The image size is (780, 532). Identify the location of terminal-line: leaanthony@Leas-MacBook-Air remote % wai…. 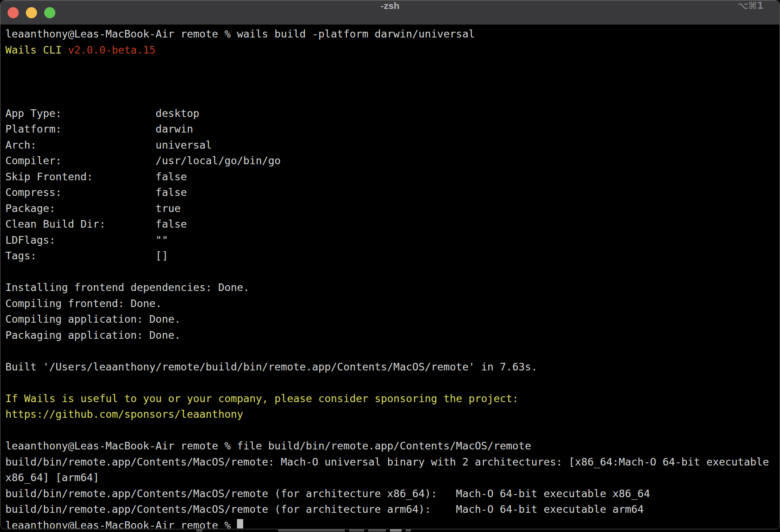
(240, 34).